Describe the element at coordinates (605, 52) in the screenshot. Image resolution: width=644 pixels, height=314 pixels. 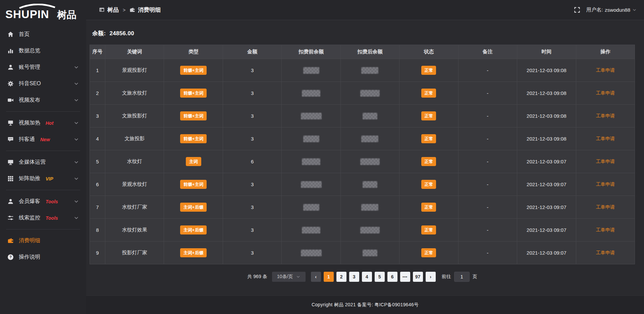
I see `column-header: 操作` at that location.